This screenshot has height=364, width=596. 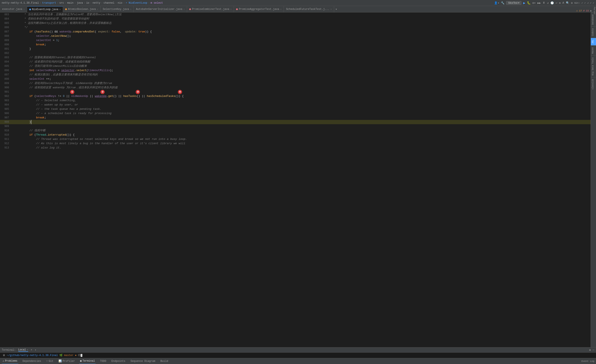 What do you see at coordinates (31, 350) in the screenshot?
I see `terminal-add-tab: +` at bounding box center [31, 350].